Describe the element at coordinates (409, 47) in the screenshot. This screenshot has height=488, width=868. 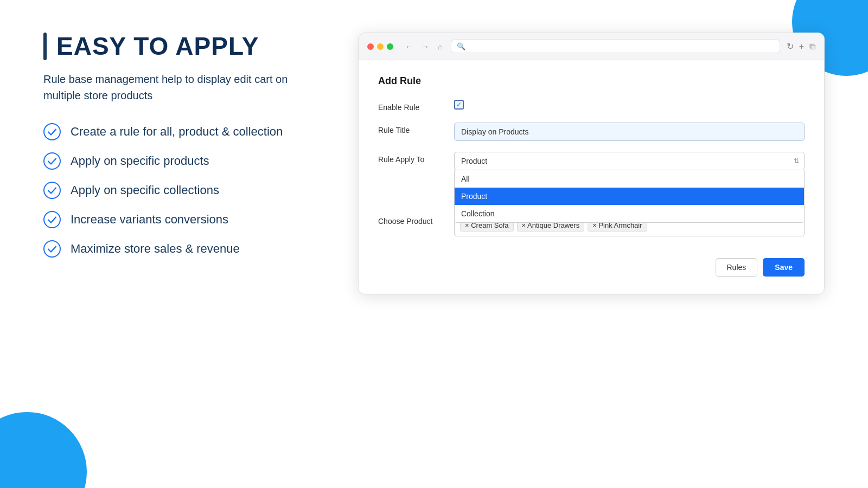
I see `back-button: ←` at that location.